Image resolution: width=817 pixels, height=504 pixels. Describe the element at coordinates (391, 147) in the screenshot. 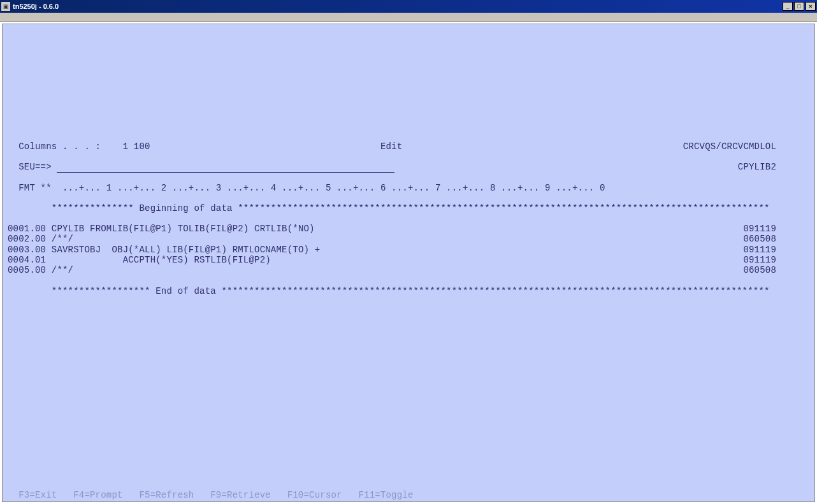

I see `edit-mode: Edit` at that location.